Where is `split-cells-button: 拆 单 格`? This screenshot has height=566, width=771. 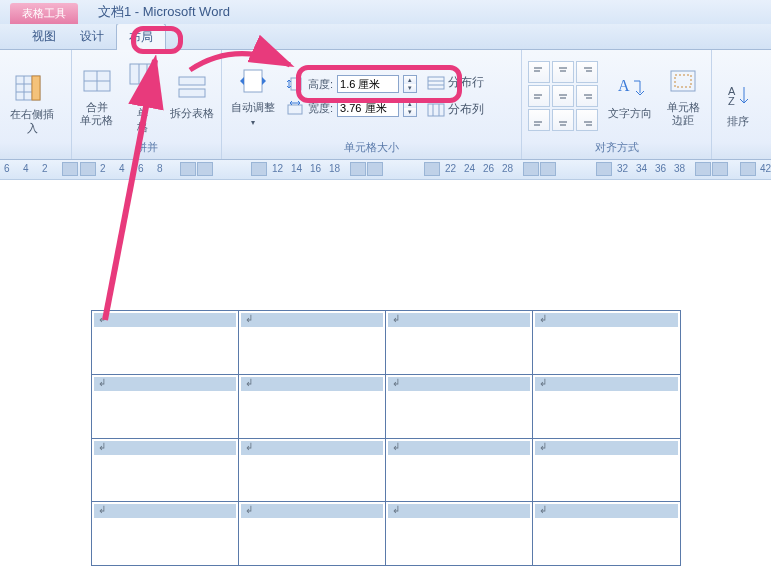
split-cells-button: 拆 单 格 is located at coordinates (143, 96).